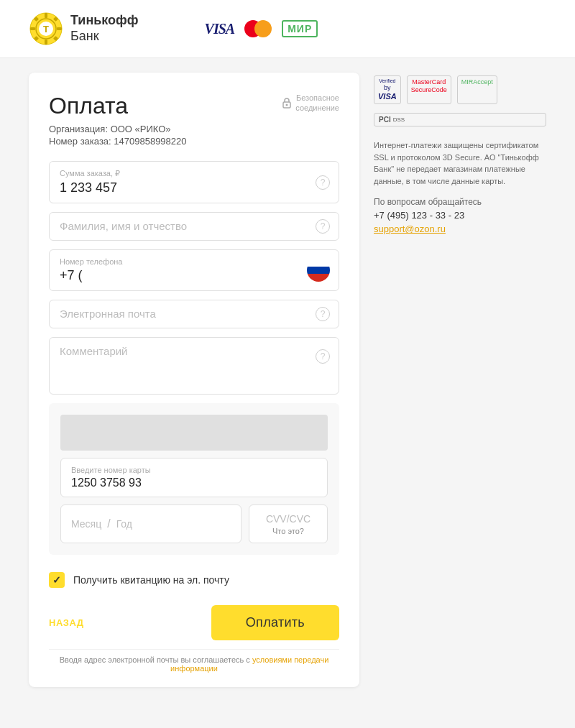 The height and width of the screenshot is (728, 575). I want to click on verified-visa-brand: VISA, so click(387, 96).